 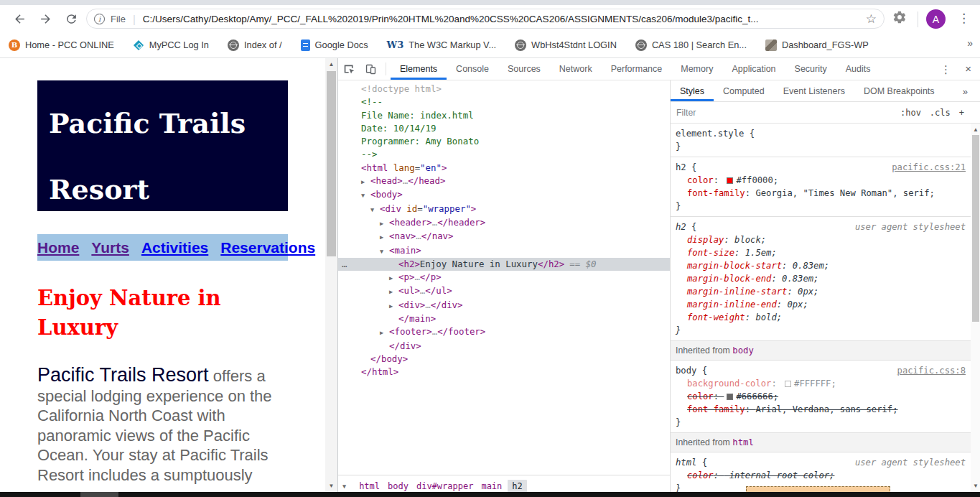 I want to click on tab-audits: Audits, so click(x=859, y=69).